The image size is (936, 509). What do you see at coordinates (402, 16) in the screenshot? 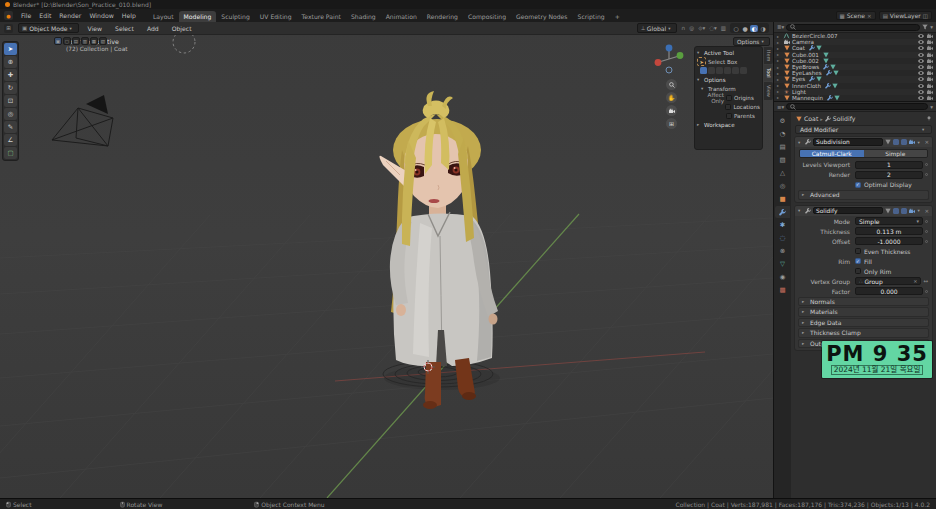
I see `tab-animation: Animation` at bounding box center [402, 16].